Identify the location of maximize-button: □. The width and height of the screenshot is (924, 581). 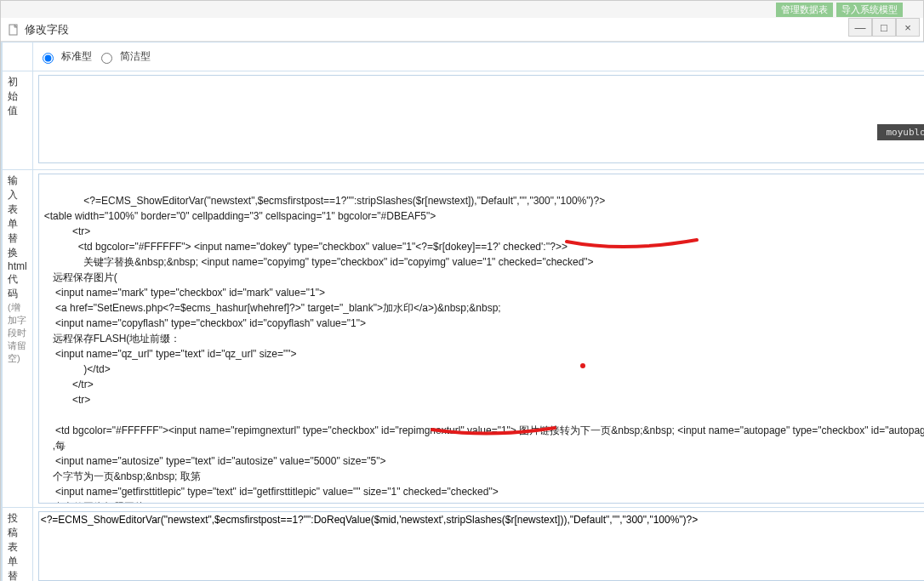
(884, 27).